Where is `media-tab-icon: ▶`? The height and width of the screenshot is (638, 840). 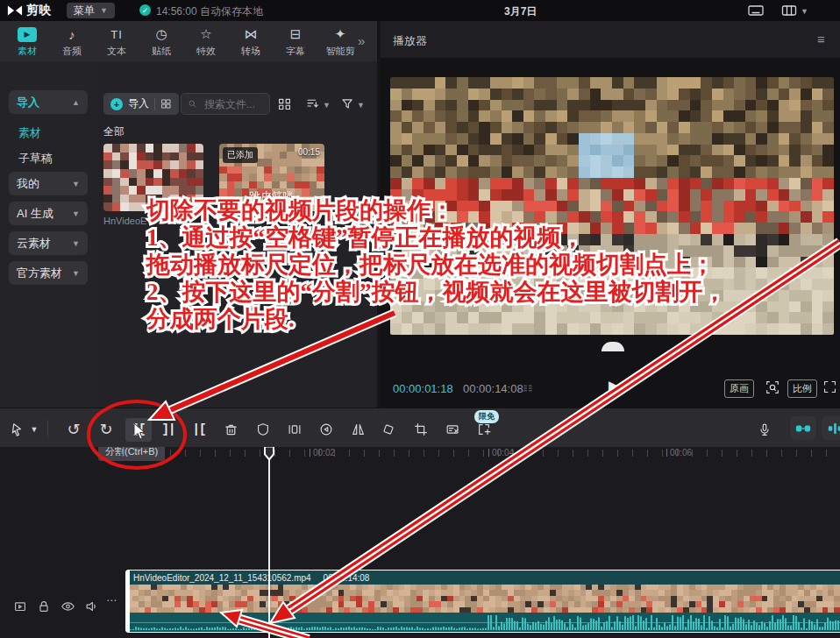
media-tab-icon: ▶ is located at coordinates (27, 34).